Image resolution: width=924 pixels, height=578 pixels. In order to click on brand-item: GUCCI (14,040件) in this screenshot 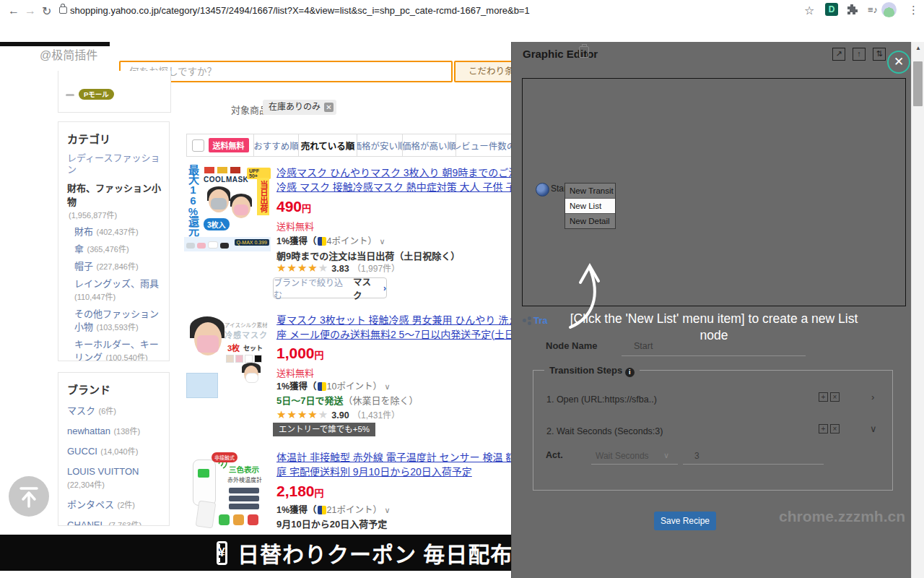, I will do `click(115, 451)`.